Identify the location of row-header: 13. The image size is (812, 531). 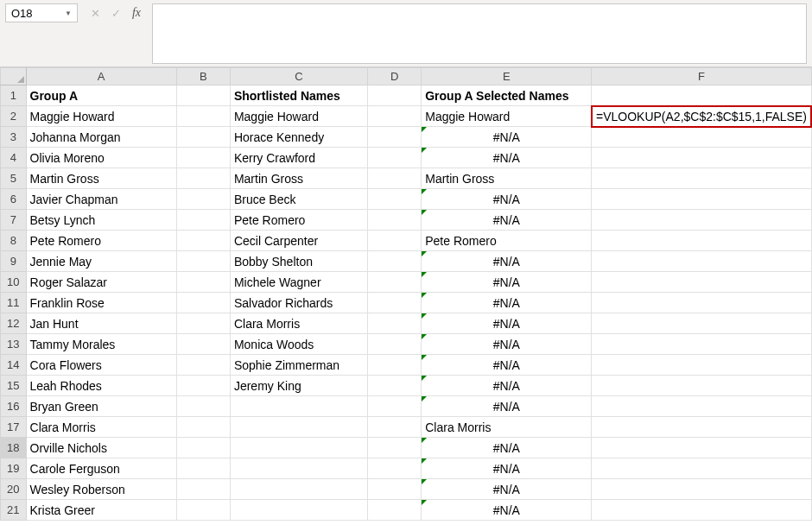
(14, 345).